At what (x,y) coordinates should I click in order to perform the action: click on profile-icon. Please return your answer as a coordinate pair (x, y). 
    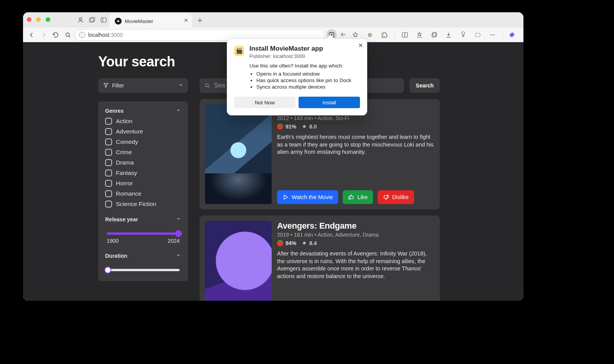
    Looking at the image, I should click on (81, 20).